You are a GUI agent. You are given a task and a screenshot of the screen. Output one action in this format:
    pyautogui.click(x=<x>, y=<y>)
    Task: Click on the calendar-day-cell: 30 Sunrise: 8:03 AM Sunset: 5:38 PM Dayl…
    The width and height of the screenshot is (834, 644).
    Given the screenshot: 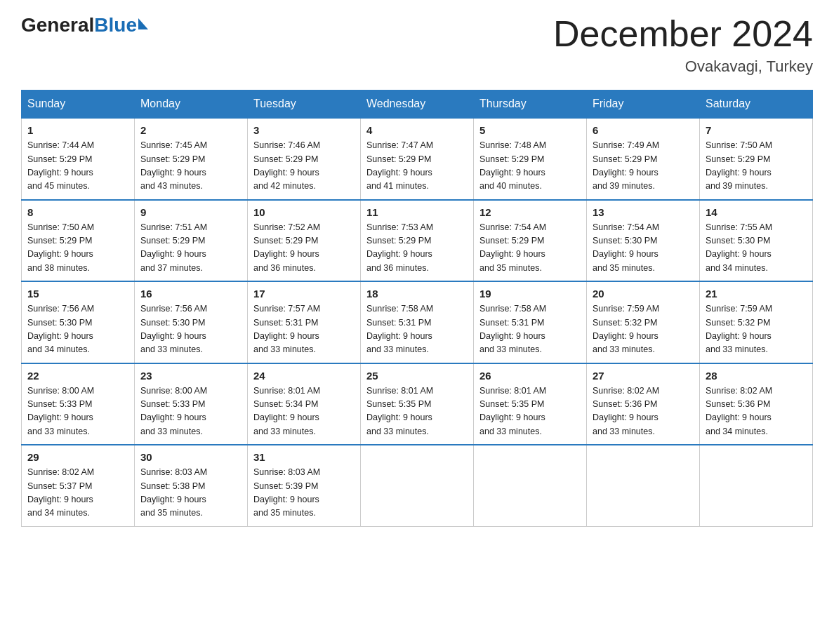 What is the action you would take?
    pyautogui.click(x=191, y=485)
    